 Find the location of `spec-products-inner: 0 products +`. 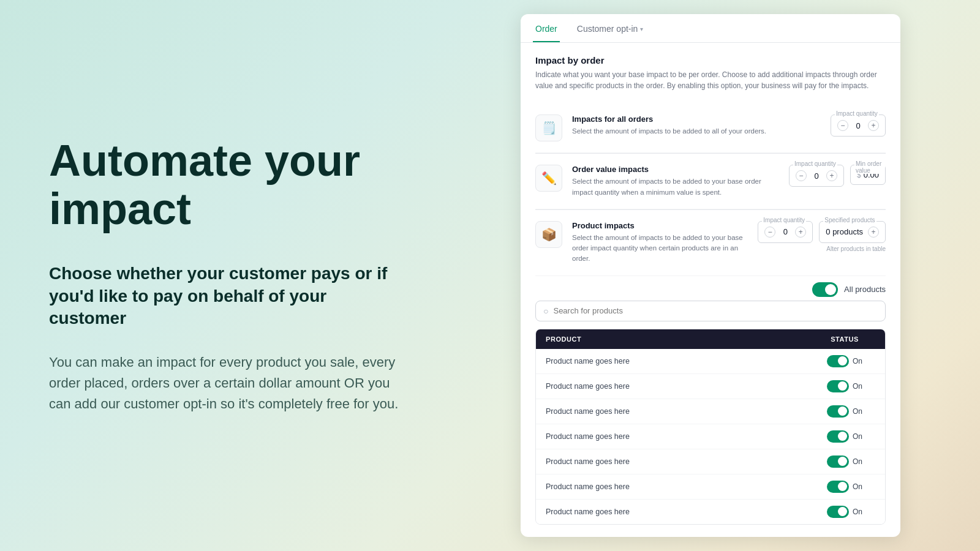

spec-products-inner: 0 products + is located at coordinates (853, 232).